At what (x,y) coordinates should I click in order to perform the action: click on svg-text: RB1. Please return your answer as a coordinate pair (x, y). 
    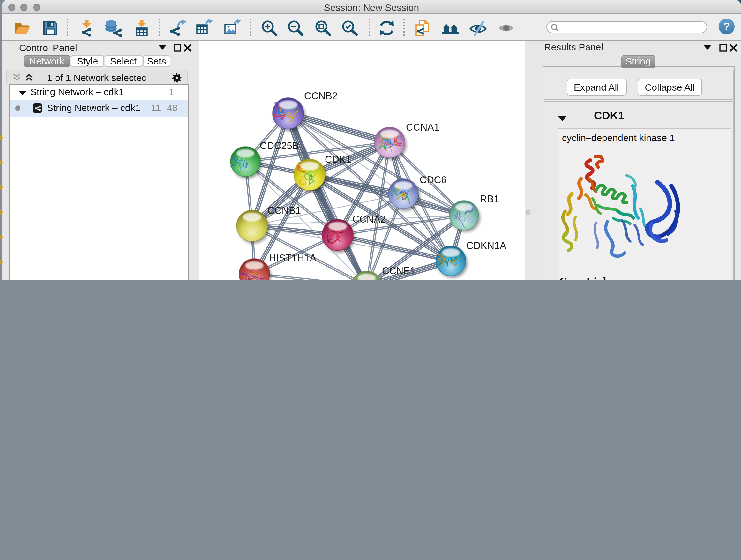
    Looking at the image, I should click on (490, 199).